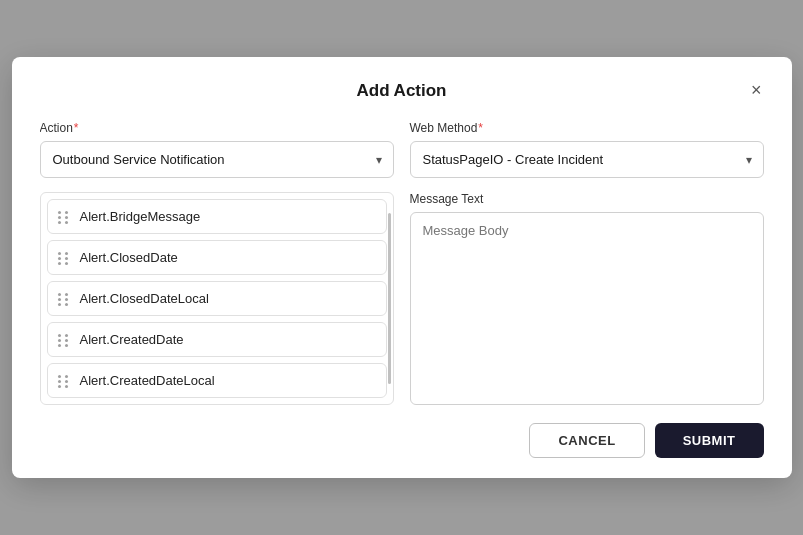  What do you see at coordinates (217, 128) in the screenshot?
I see `action-field-label: Action*` at bounding box center [217, 128].